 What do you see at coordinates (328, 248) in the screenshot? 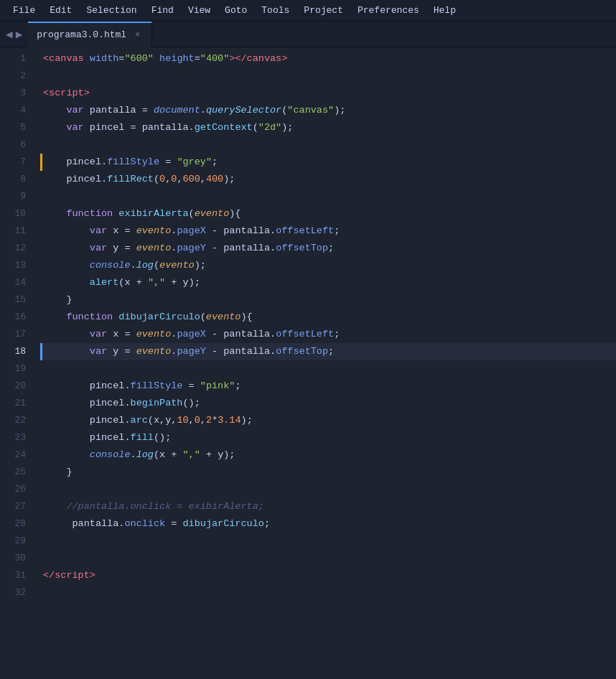
I see `code-line-12: var y = evento.pageY - pantalla.offsetTo…` at bounding box center [328, 248].